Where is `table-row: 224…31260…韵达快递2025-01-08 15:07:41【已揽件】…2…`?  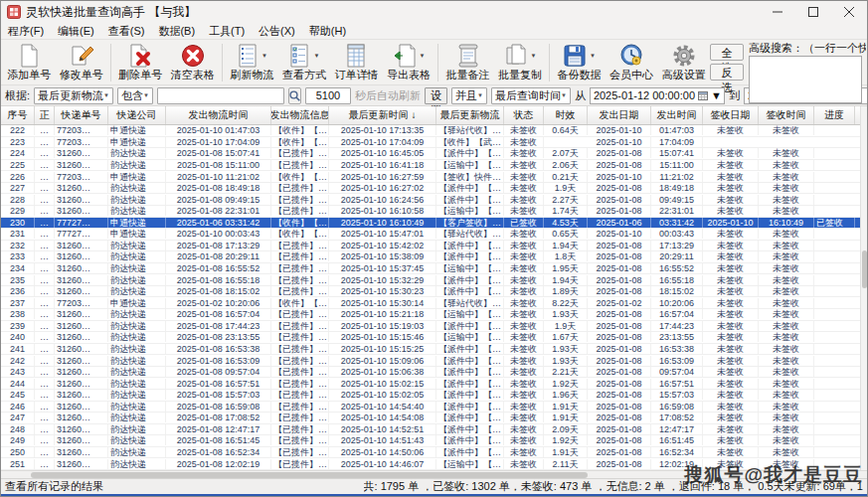
table-row: 224…31260…韵达快递2025-01-08 15:07:41【已揽件】…2… is located at coordinates (432, 154).